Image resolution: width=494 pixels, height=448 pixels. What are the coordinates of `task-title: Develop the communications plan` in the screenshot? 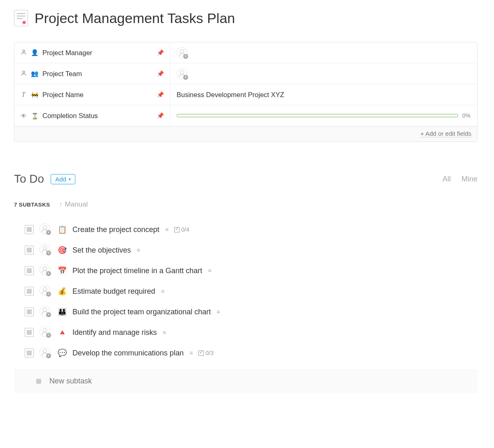 It's located at (128, 353).